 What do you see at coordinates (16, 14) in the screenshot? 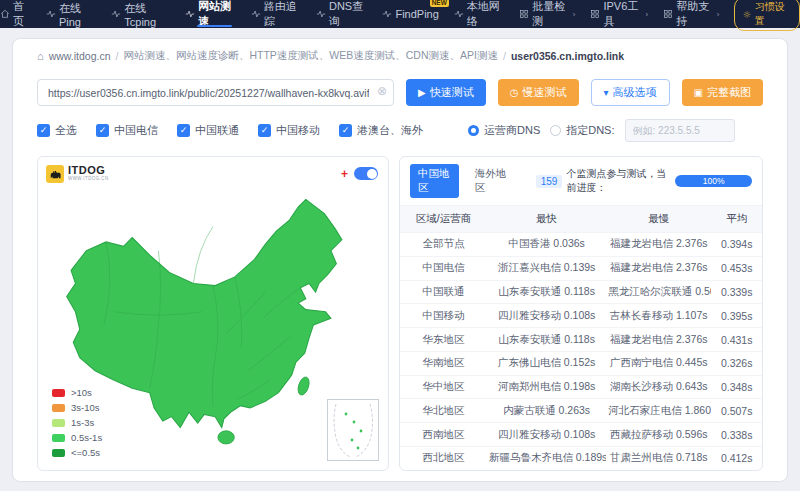
I see `nav-item-0: 首页` at bounding box center [16, 14].